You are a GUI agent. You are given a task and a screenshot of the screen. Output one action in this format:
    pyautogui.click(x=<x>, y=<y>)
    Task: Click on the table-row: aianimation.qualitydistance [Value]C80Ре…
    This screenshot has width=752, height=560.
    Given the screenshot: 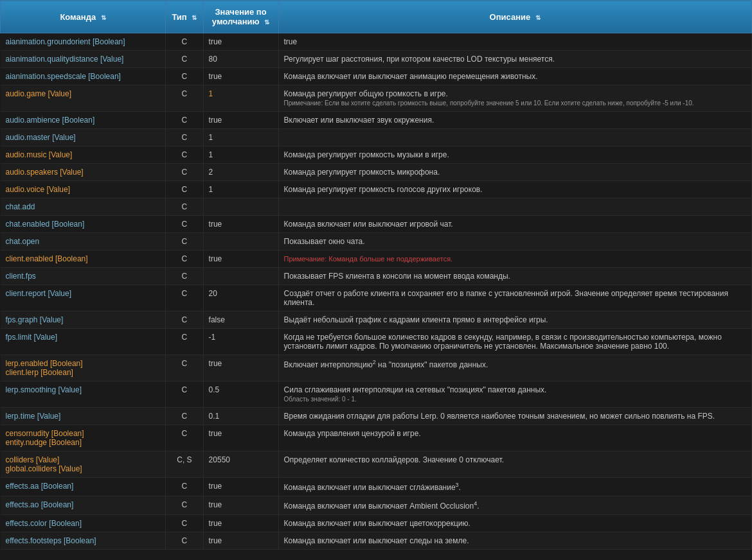 What is the action you would take?
    pyautogui.click(x=377, y=59)
    